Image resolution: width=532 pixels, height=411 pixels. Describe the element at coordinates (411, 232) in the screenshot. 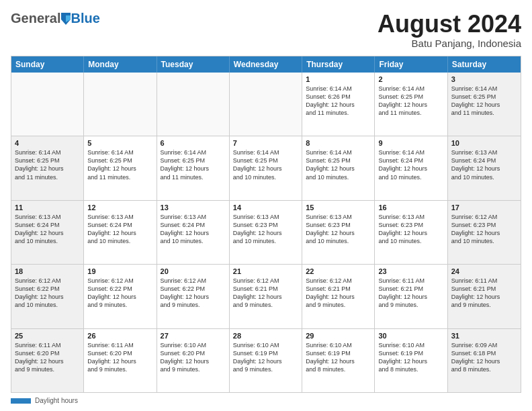

I see `day-cell-16: 16Sunrise: 6:13 AM Sunset: 6:23 PM Dayli…` at that location.